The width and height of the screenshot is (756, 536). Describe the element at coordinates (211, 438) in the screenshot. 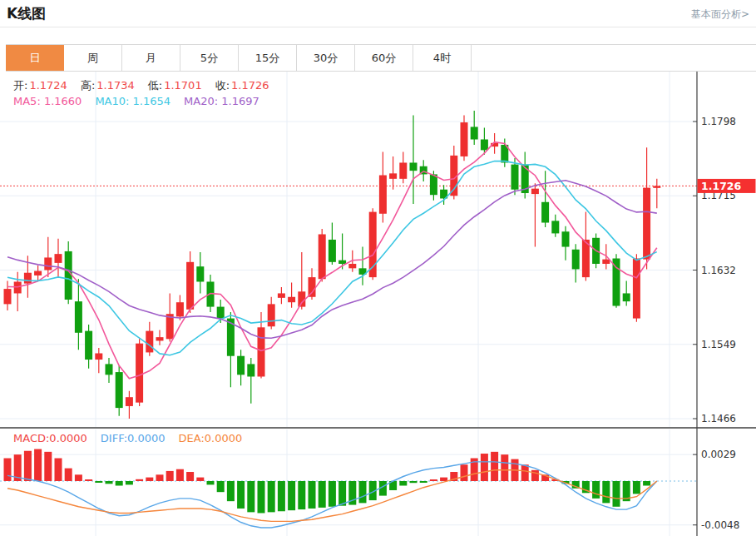

I see `dea-value-legend: DEA:0.0000` at that location.